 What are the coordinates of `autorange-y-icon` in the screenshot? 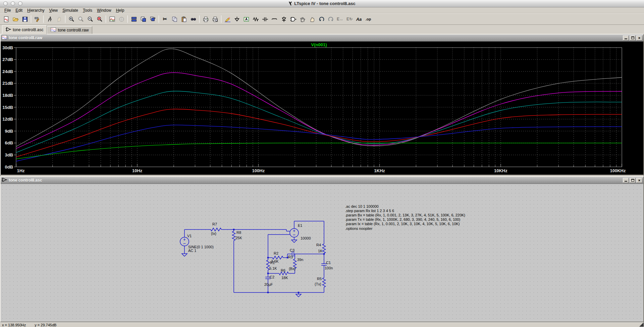 It's located at (112, 19).